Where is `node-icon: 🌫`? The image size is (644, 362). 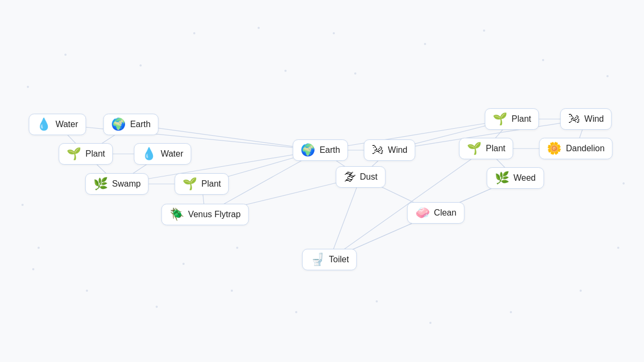
node-icon: 🌫 is located at coordinates (350, 177).